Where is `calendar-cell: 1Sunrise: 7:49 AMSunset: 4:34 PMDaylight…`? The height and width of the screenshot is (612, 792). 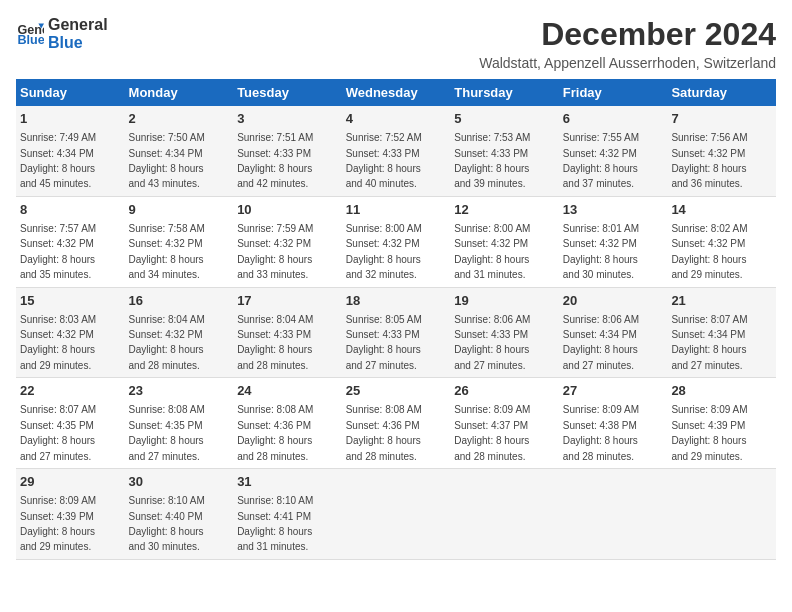 calendar-cell: 1Sunrise: 7:49 AMSunset: 4:34 PMDaylight… is located at coordinates (70, 151).